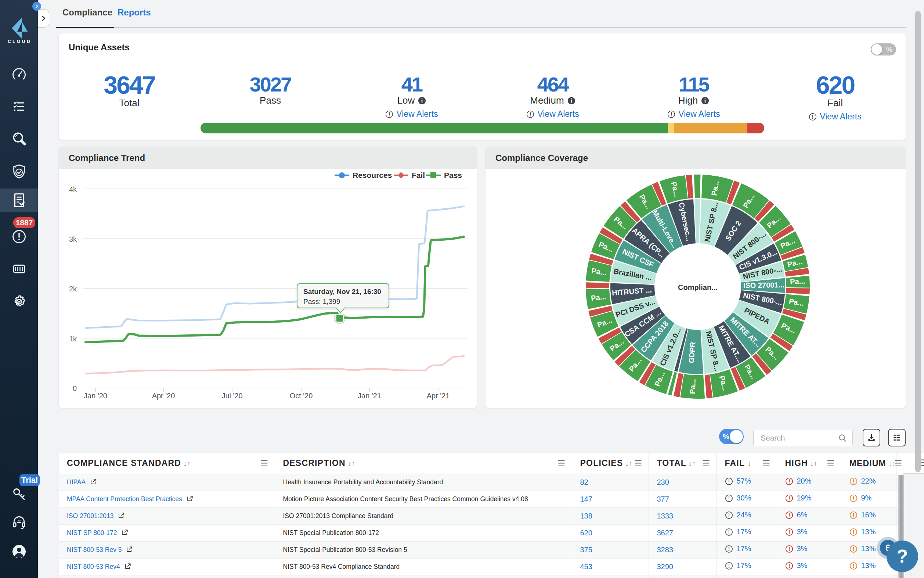 This screenshot has width=924, height=578. Describe the element at coordinates (439, 396) in the screenshot. I see `svg-text: Apr '21` at that location.